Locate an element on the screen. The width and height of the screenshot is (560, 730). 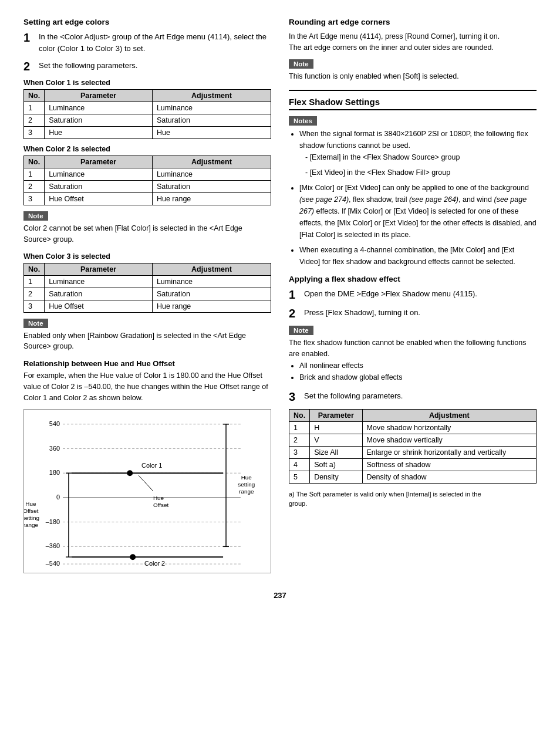
table-row: 5DensityDensity of shadow is located at coordinates (413, 476).